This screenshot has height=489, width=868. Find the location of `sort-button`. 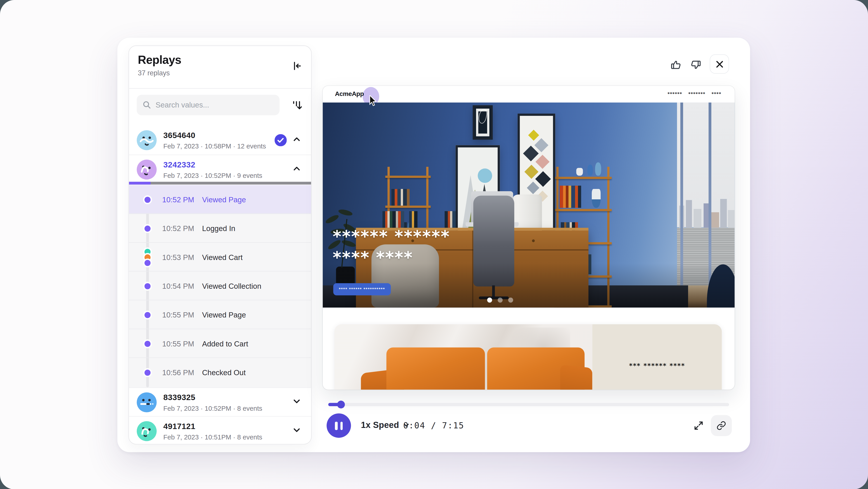

sort-button is located at coordinates (297, 105).